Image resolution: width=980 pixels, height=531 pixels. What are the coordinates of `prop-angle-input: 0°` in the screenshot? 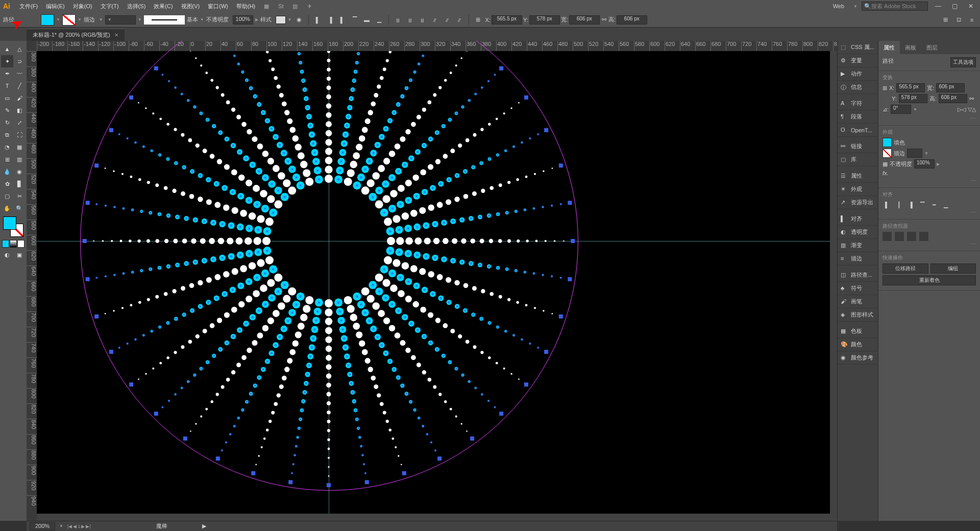 It's located at (901, 109).